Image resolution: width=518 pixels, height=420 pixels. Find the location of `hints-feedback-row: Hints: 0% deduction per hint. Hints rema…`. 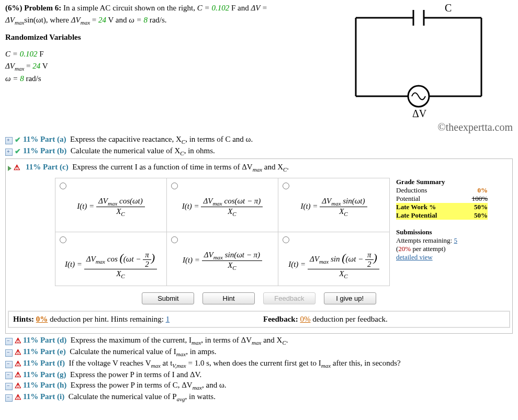

hints-feedback-row: Hints: 0% deduction per hint. Hints rema… is located at coordinates (259, 319).